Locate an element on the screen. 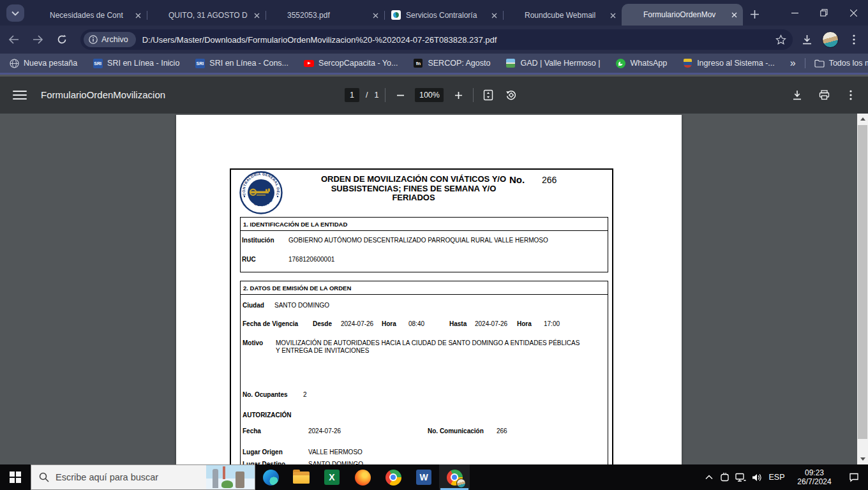 The height and width of the screenshot is (490, 868). fit-page-button is located at coordinates (488, 95).